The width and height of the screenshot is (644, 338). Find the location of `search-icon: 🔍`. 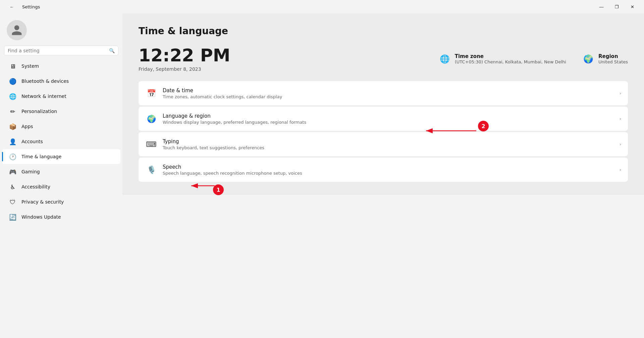

search-icon: 🔍 is located at coordinates (112, 51).